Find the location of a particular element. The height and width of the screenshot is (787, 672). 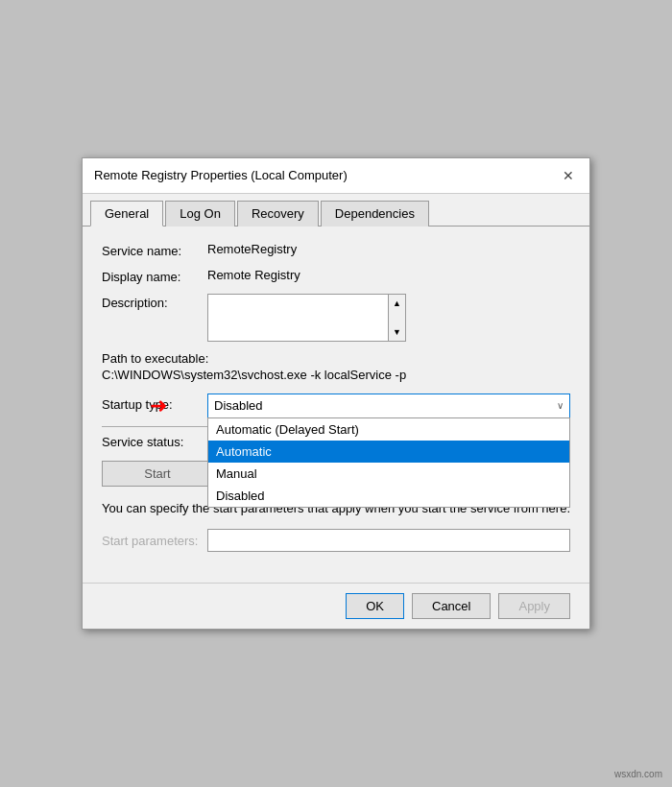

service-status-label: Service status: is located at coordinates (155, 441).